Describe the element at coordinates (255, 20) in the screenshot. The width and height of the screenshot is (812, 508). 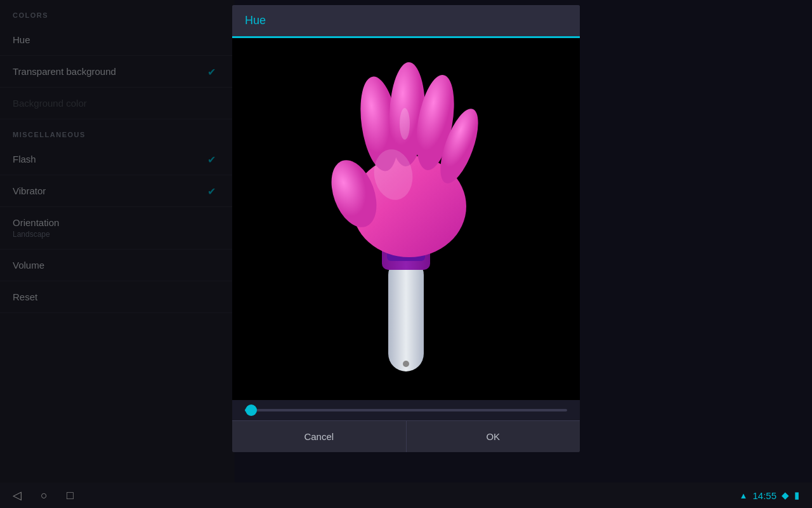
I see `dialog-title: Hue` at that location.